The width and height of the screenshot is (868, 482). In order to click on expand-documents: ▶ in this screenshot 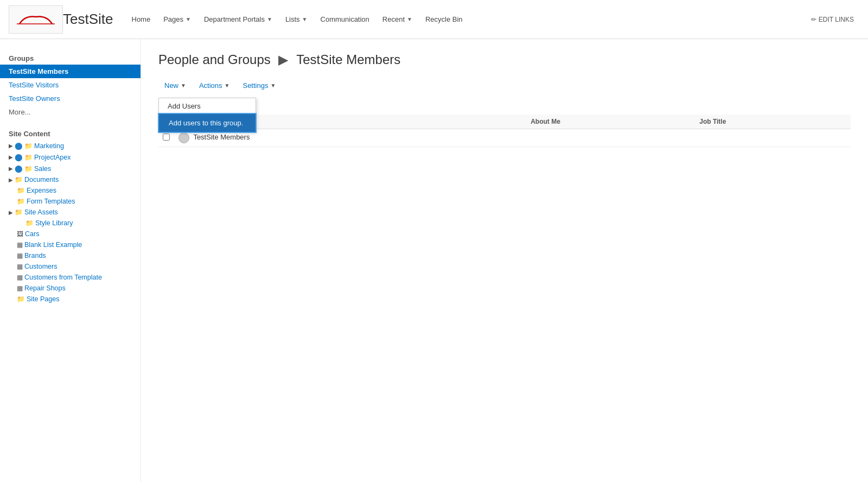, I will do `click(11, 180)`.